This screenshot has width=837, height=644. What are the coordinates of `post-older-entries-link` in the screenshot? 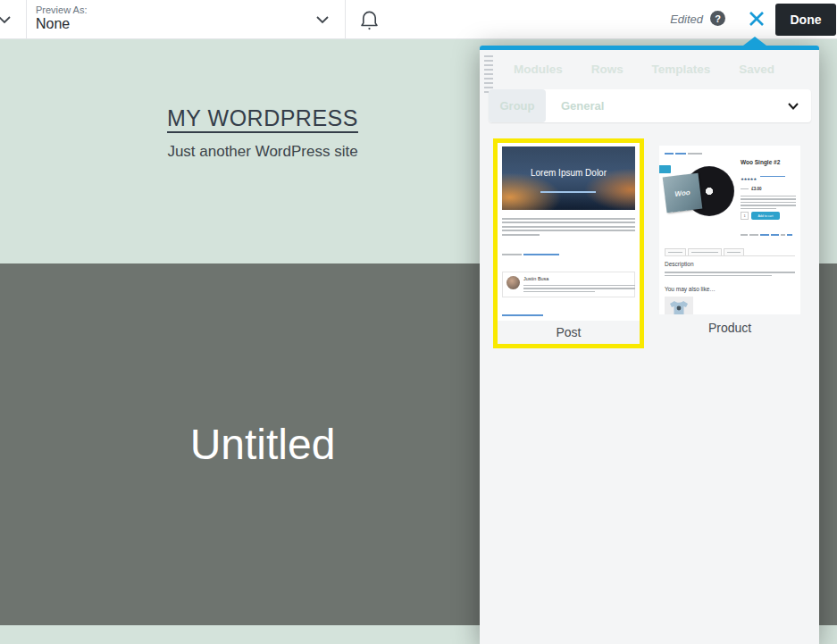 It's located at (568, 314).